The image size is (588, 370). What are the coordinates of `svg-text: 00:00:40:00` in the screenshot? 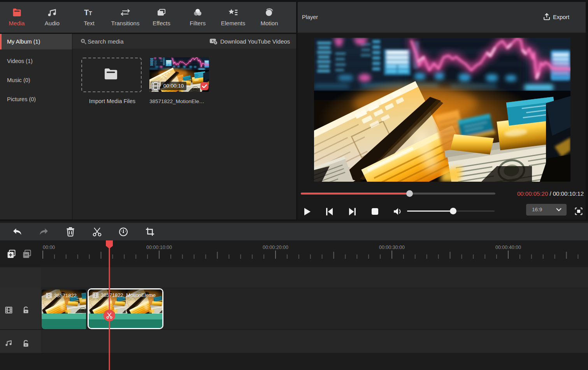 It's located at (508, 247).